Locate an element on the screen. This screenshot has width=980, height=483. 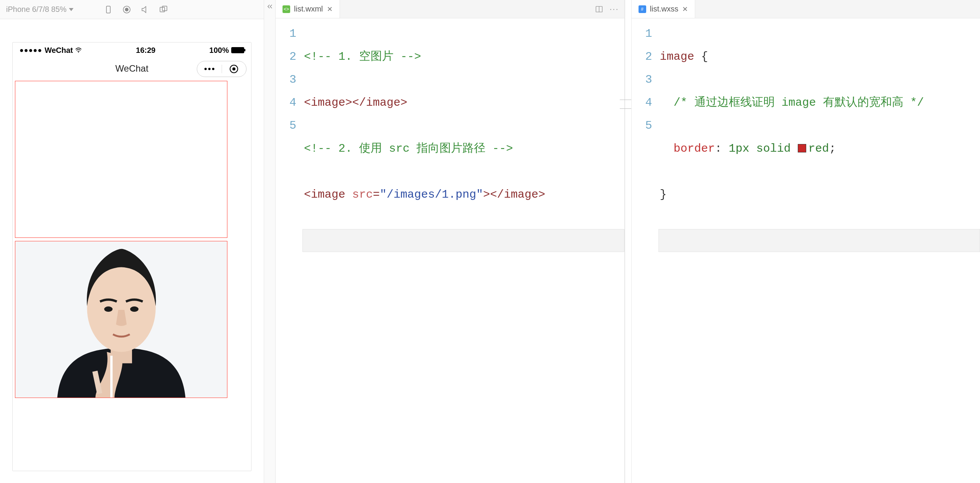
orientation-icon is located at coordinates (108, 10).